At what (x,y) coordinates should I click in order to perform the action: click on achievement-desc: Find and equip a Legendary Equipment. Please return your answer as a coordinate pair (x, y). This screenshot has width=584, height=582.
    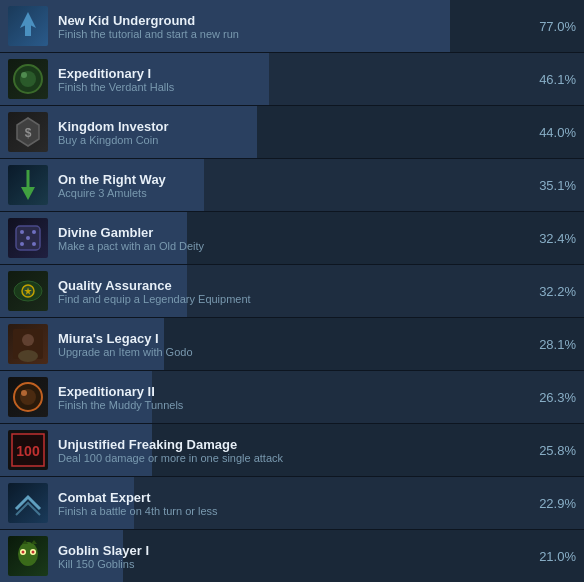
    Looking at the image, I should click on (290, 299).